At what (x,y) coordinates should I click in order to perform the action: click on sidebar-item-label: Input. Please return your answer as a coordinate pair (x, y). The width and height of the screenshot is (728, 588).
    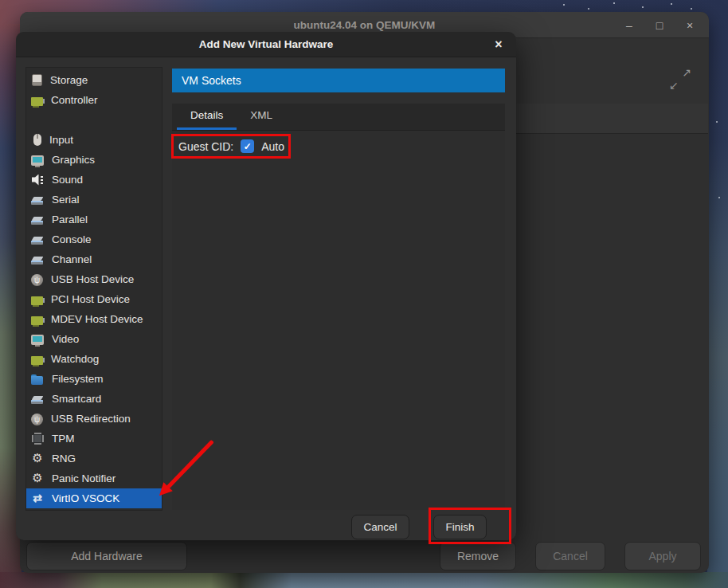
    Looking at the image, I should click on (61, 140).